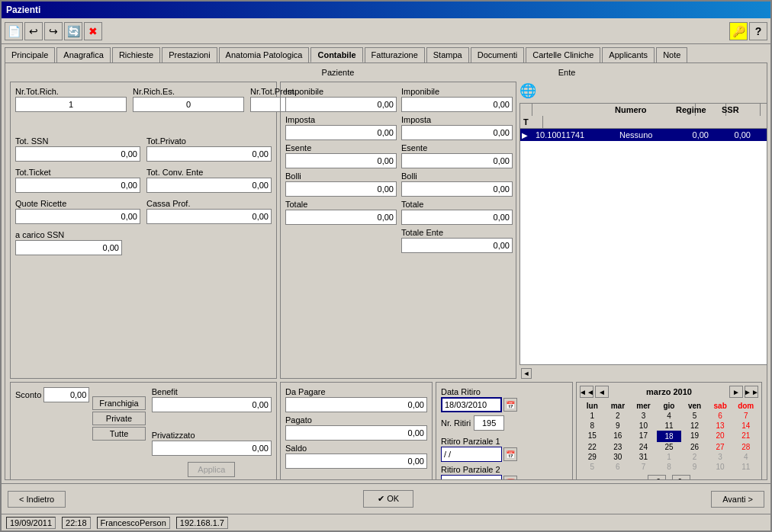 The height and width of the screenshot is (532, 772). I want to click on private-button: Private, so click(119, 418).